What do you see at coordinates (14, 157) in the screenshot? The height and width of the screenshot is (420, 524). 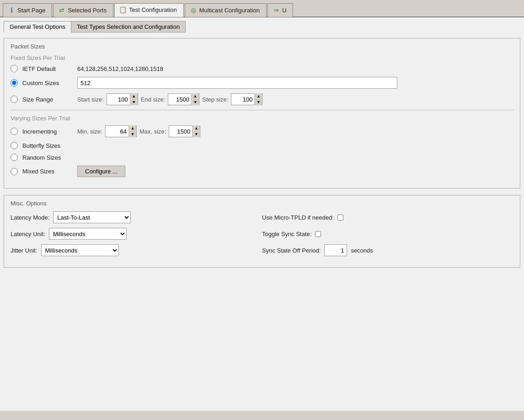 I see `random-sizes-radio` at bounding box center [14, 157].